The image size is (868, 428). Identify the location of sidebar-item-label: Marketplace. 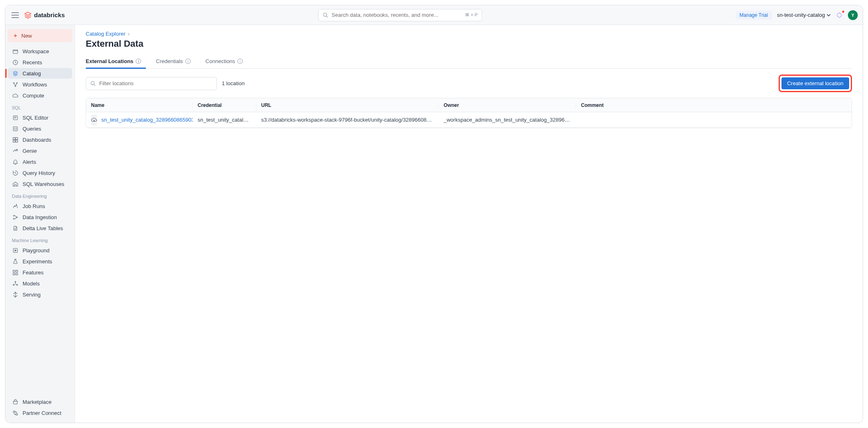
(37, 402).